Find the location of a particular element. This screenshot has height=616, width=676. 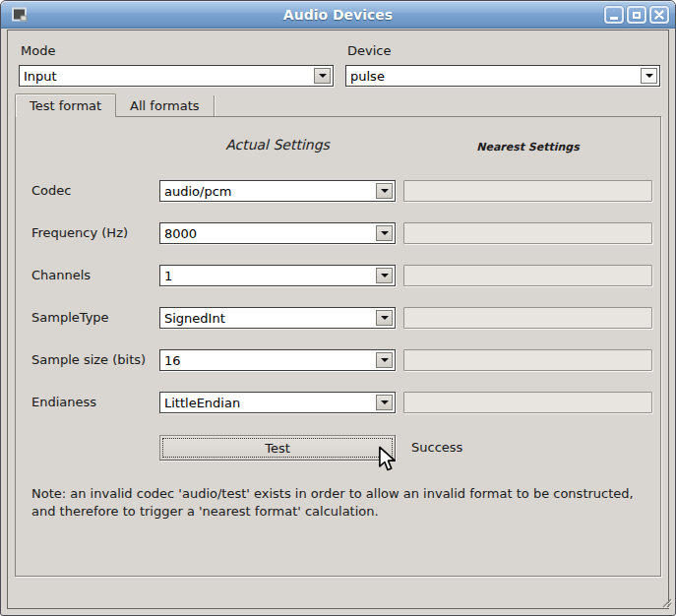

minimize-button is located at coordinates (614, 15).